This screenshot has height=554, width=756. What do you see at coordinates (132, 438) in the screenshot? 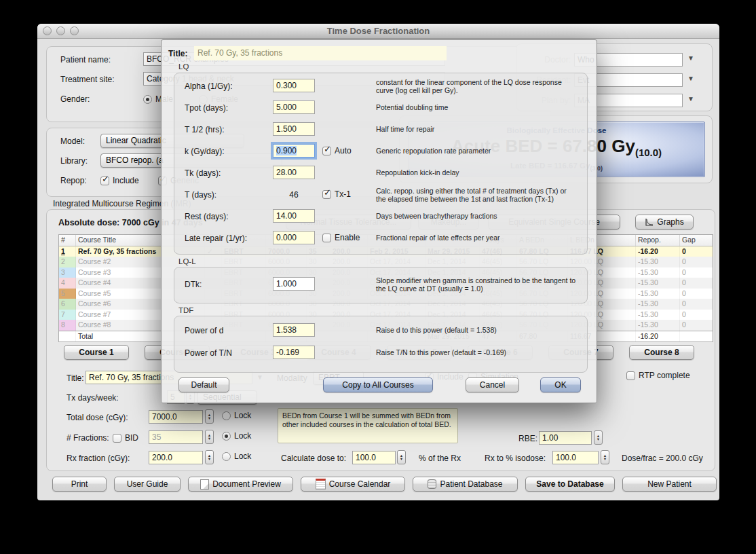
I see `bid-label: BID` at bounding box center [132, 438].